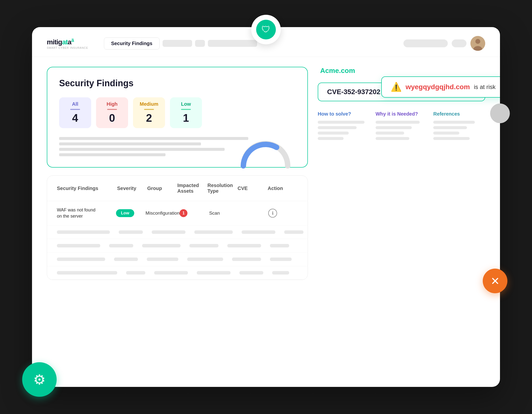 The width and height of the screenshot is (532, 414). What do you see at coordinates (67, 48) in the screenshot?
I see `logo-subtitle: SMART CYBER INSURANCE` at bounding box center [67, 48].